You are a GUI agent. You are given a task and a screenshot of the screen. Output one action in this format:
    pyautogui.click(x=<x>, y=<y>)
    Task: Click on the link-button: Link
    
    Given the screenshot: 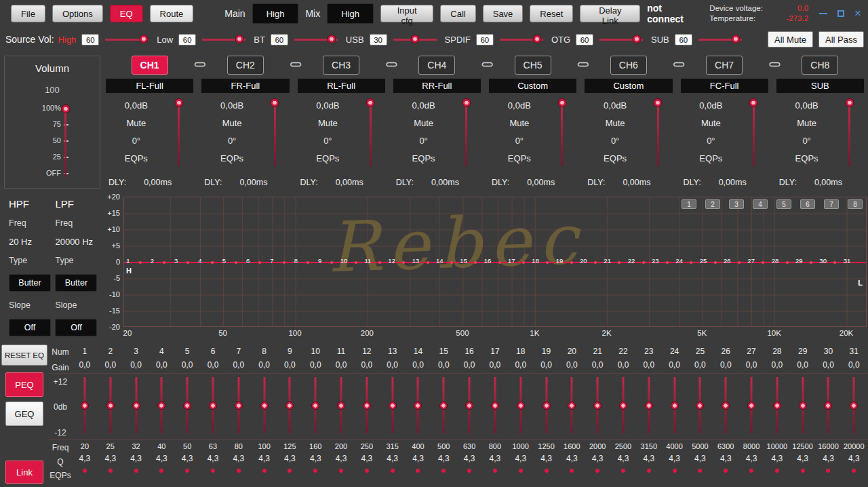 What is the action you would take?
    pyautogui.click(x=24, y=472)
    